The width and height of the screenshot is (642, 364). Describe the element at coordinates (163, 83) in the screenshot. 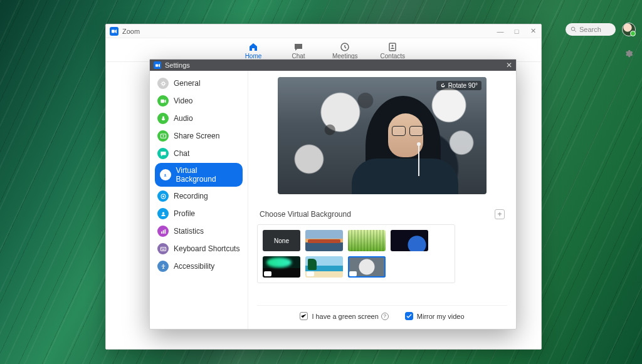

I see `general-icon` at that location.